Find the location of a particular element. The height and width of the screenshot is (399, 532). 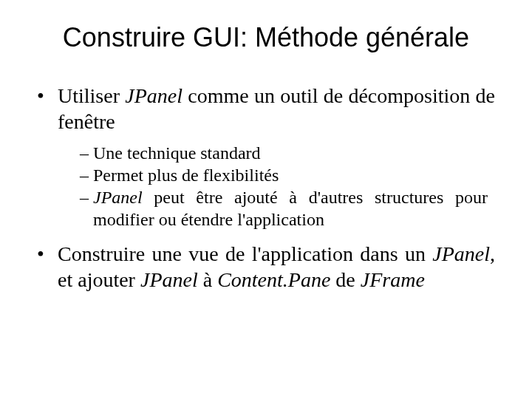

sub-list-item-content: JPanel peut être ajouté à d'autres struc… is located at coordinates (290, 208).